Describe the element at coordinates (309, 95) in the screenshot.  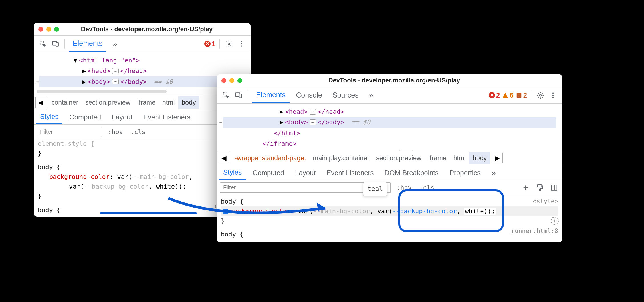
I see `tab-console: Console` at that location.